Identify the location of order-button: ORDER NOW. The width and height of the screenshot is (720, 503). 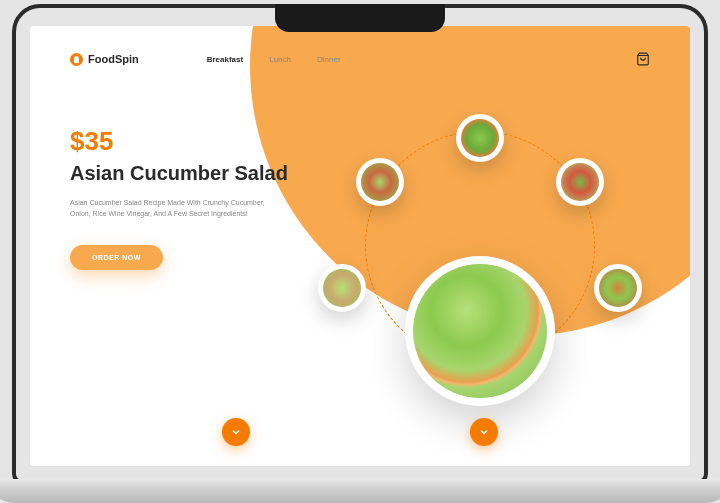
(116, 258).